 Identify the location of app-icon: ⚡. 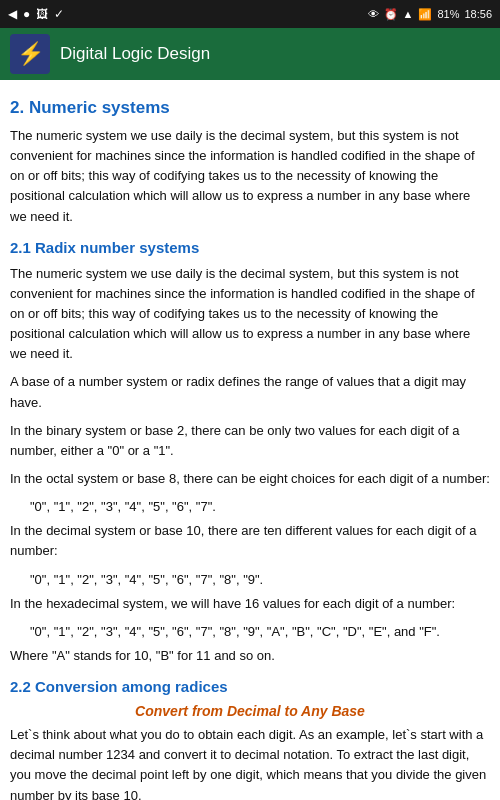
(30, 54).